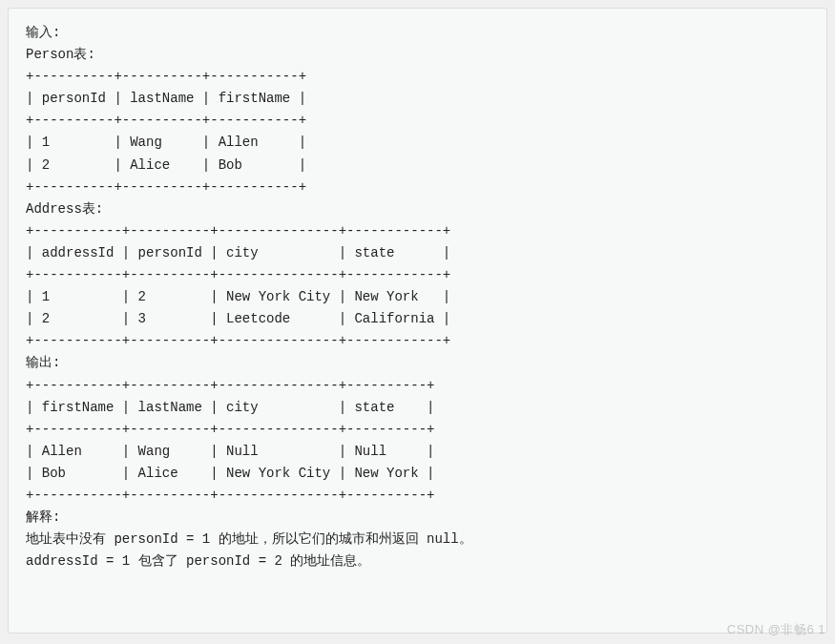 The height and width of the screenshot is (644, 835). What do you see at coordinates (166, 165) in the screenshot?
I see `person-table-row: | 2 | Alice | Bob |` at bounding box center [166, 165].